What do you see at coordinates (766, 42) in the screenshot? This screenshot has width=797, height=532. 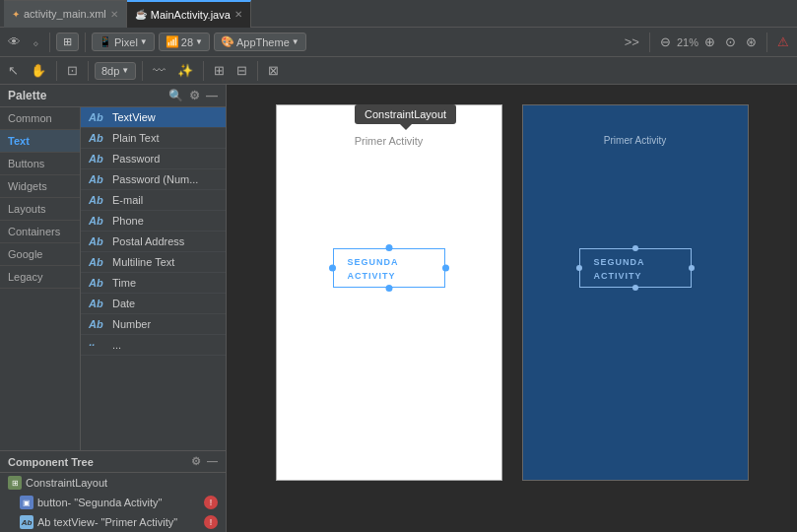 I see `sep4` at bounding box center [766, 42].